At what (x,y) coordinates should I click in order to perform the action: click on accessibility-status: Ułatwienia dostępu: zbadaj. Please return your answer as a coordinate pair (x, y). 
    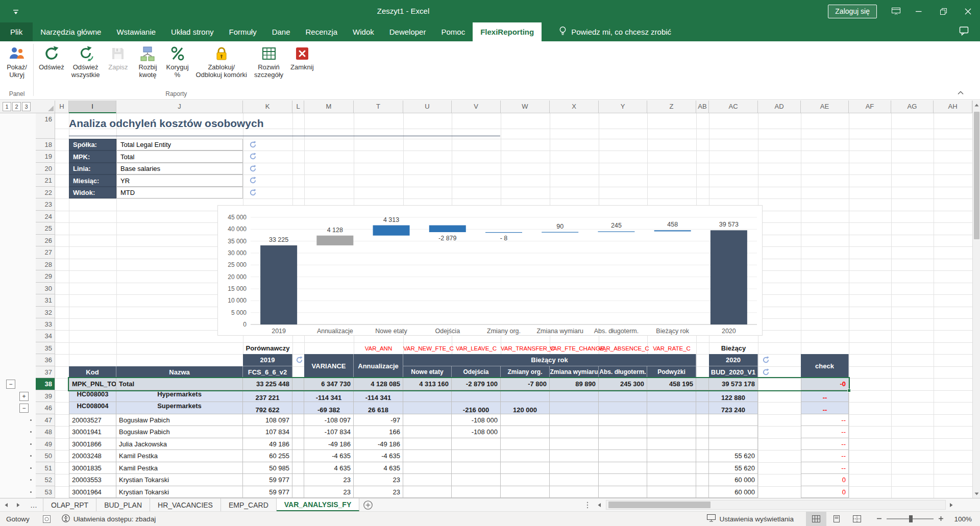
    Looking at the image, I should click on (109, 519).